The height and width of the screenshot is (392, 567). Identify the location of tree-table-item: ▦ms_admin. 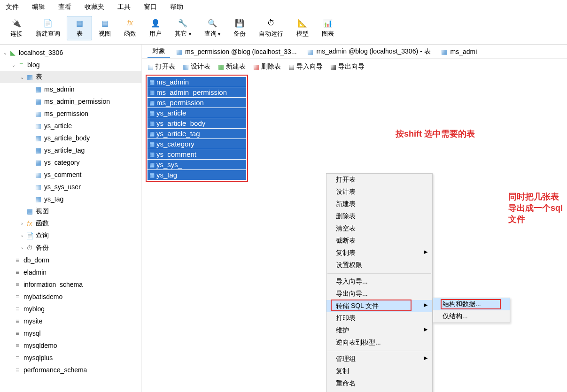
(70, 89).